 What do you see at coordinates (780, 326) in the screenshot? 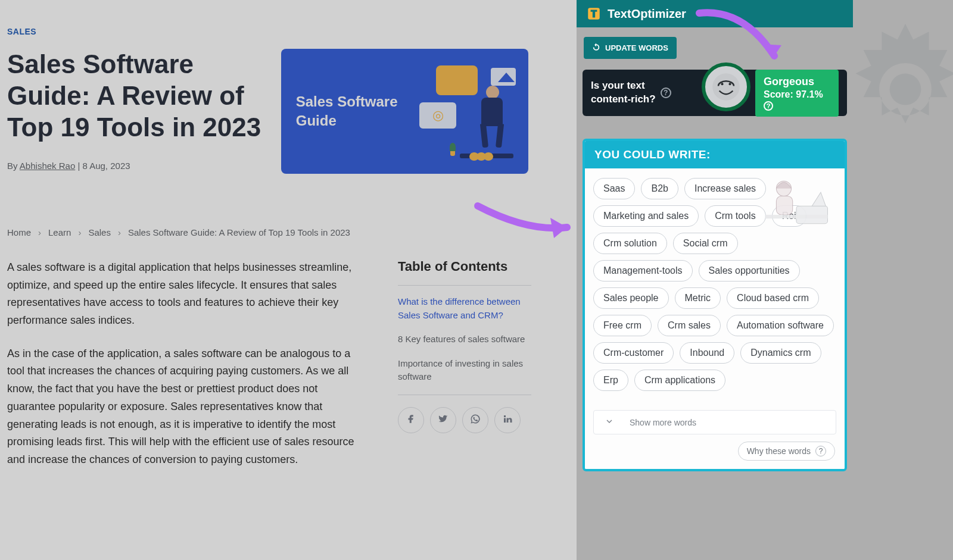
I see `keyword-chip: Automation software` at bounding box center [780, 326].